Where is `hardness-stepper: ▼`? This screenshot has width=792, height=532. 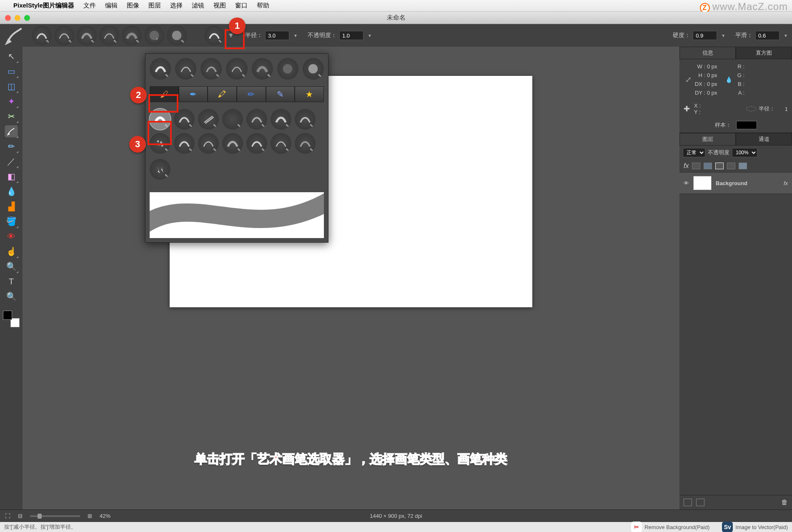
hardness-stepper: ▼ is located at coordinates (723, 36).